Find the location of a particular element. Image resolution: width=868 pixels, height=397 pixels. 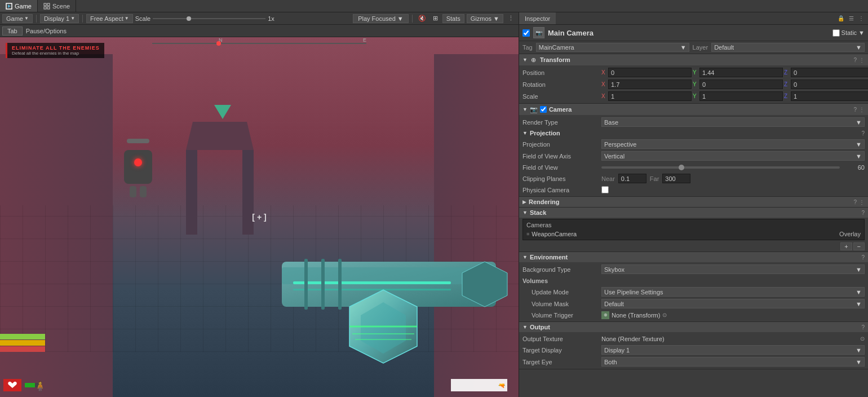

inspector-tab-bar: Inspector 🔒 ☰ ⋮ is located at coordinates (693, 19).